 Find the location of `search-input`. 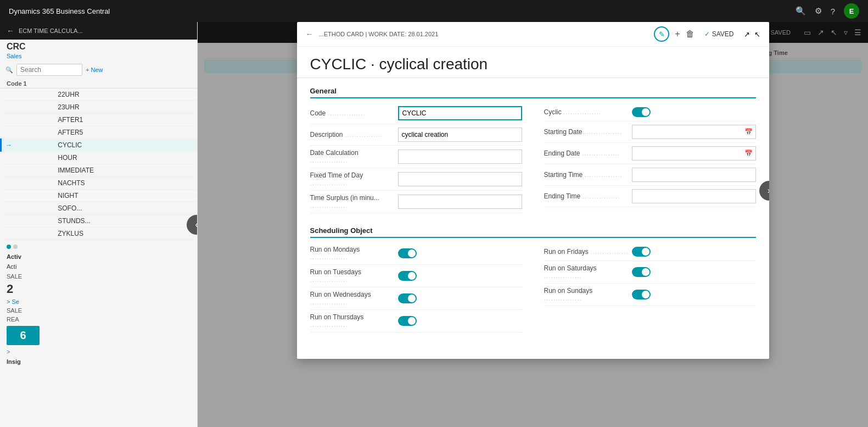

search-input is located at coordinates (49, 70).